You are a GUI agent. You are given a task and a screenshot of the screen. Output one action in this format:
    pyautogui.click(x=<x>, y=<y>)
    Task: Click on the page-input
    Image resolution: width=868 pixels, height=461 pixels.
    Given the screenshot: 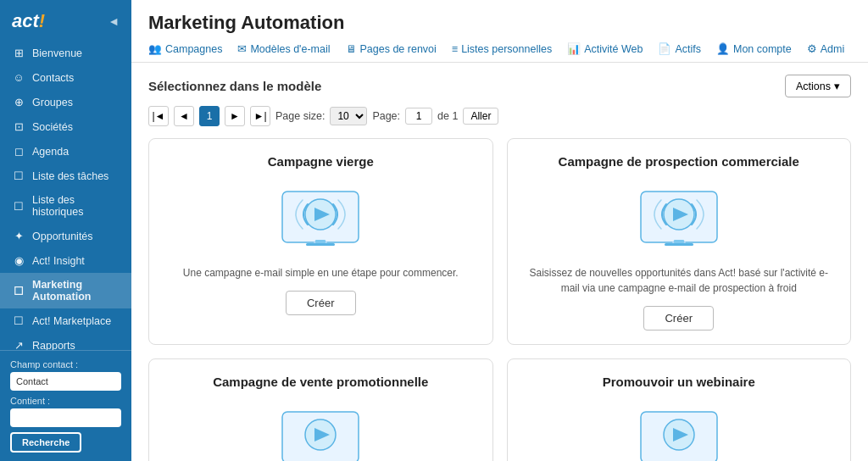 What is the action you would take?
    pyautogui.click(x=419, y=116)
    